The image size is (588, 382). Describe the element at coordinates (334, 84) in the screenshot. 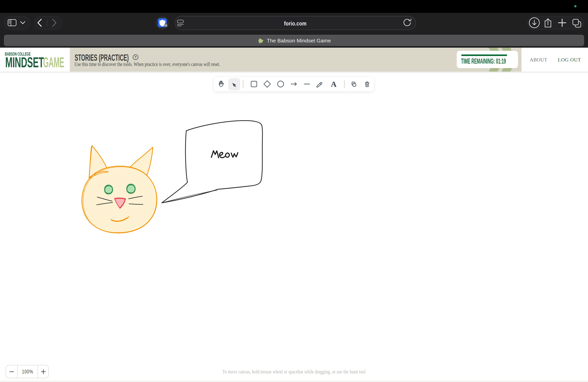

I see `svg-text: A` at that location.